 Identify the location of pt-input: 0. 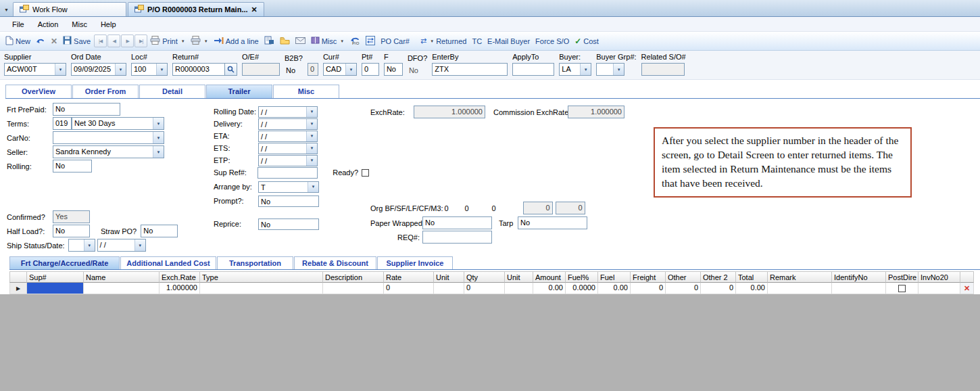
(370, 69).